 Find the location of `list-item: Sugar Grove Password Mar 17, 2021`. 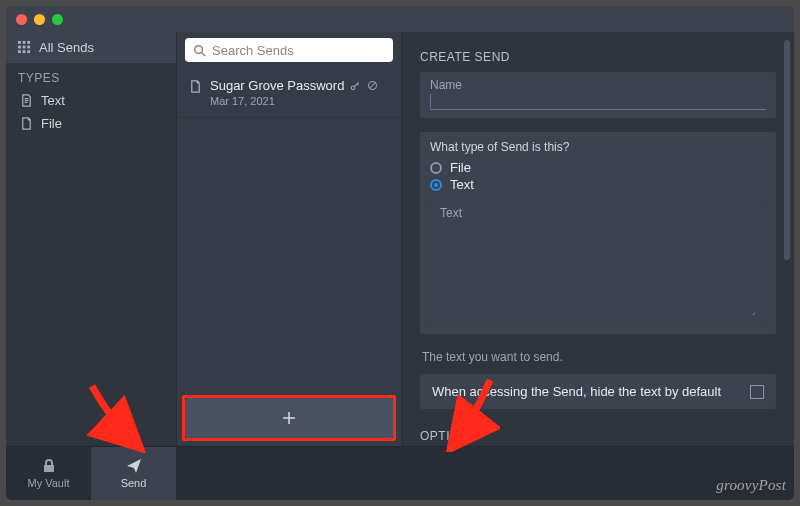

list-item: Sugar Grove Password Mar 17, 2021 is located at coordinates (289, 93).